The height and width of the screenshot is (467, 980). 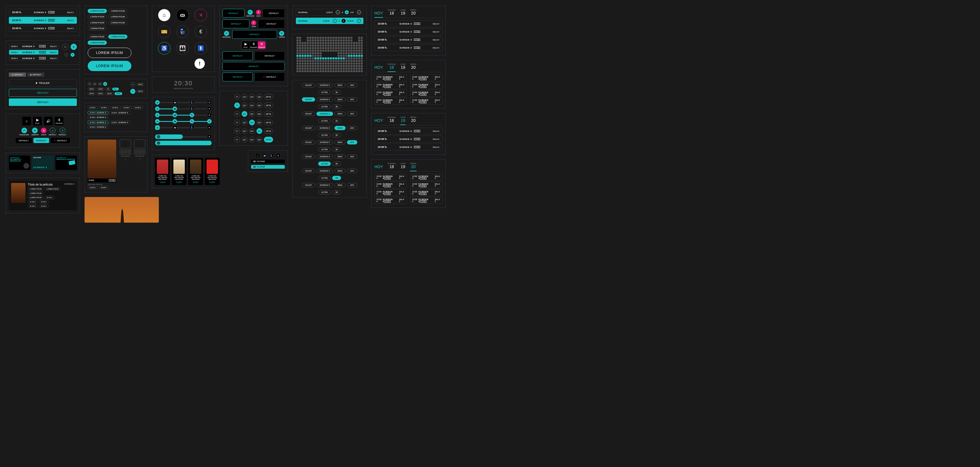 What do you see at coordinates (120, 122) in the screenshot?
I see `time-chip-screenx: 21:30 h.SCREEN X` at bounding box center [120, 122].